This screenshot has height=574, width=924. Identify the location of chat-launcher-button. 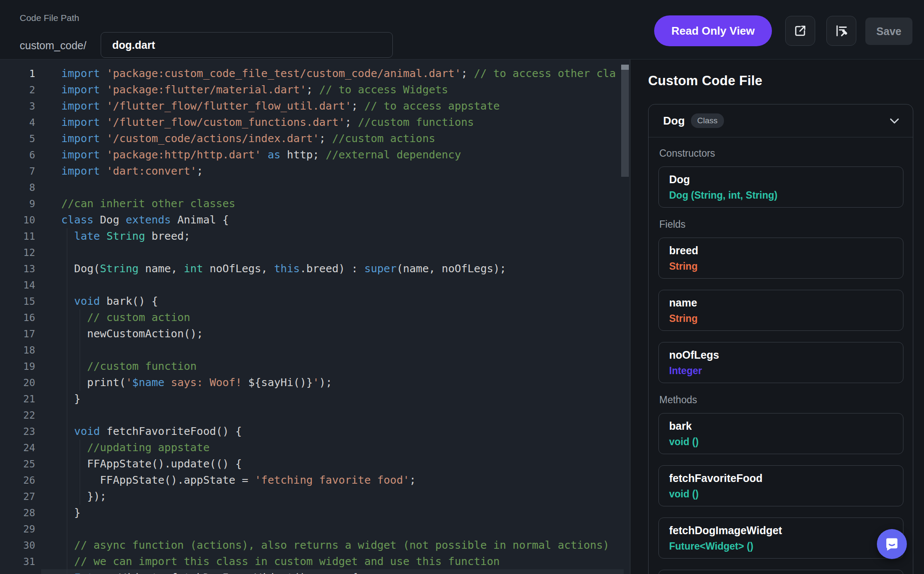
(892, 544).